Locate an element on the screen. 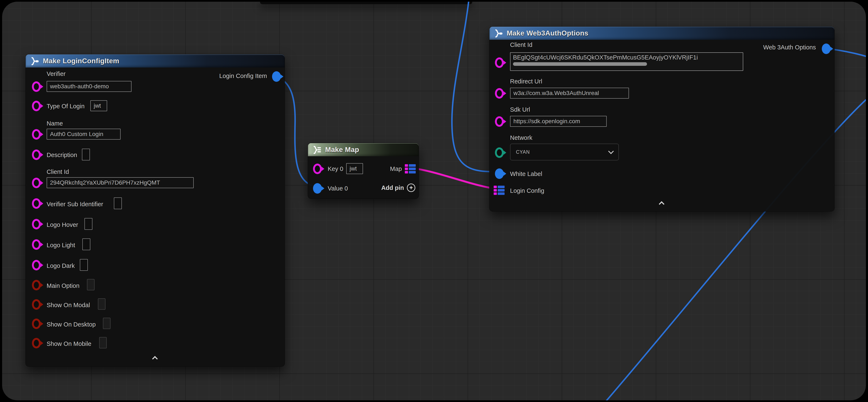  pin-label: Network is located at coordinates (521, 138).